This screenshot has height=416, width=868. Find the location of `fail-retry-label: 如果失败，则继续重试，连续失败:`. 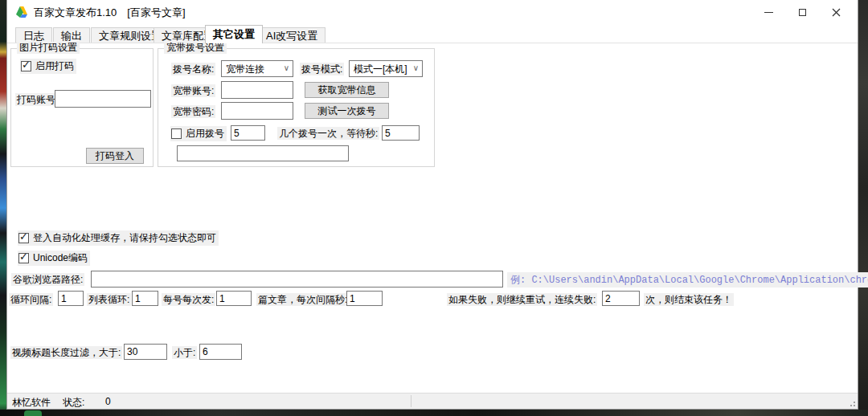

fail-retry-label: 如果失败，则继续重试，连续失败: is located at coordinates (522, 300).